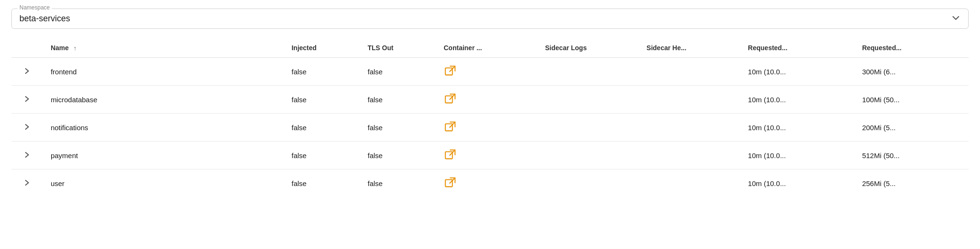 The width and height of the screenshot is (980, 249). I want to click on row-requested2: 256Mi (5..., so click(912, 184).